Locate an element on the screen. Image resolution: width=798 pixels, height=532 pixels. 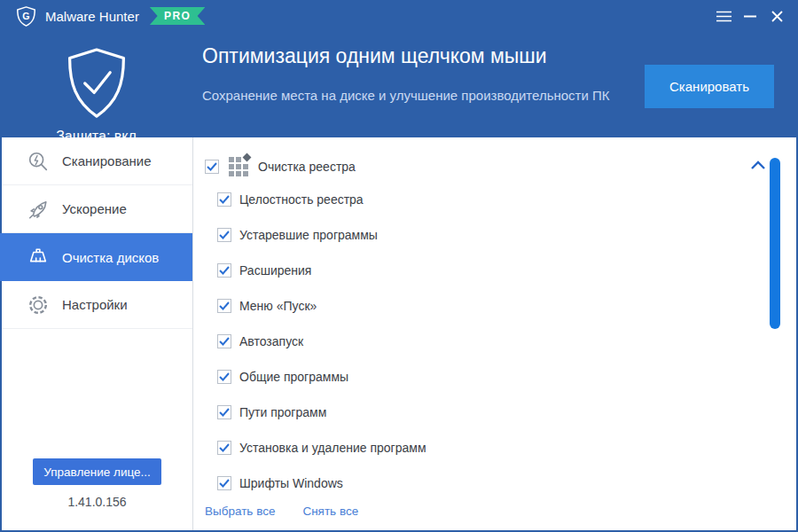
sidebar-item-settings: Настройки is located at coordinates (98, 305).